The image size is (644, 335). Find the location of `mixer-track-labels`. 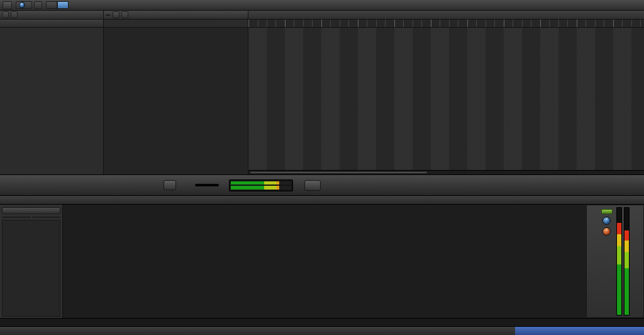

mixer-track-labels is located at coordinates (322, 322).